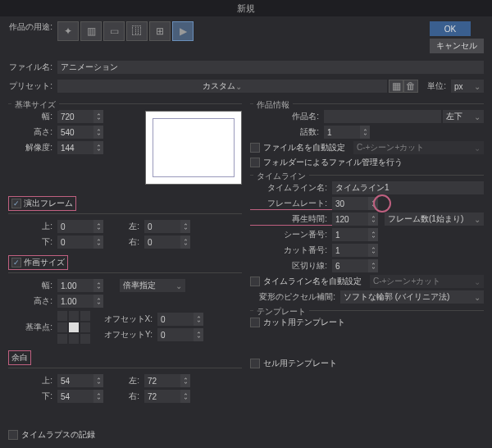 Image resolution: width=492 pixels, height=448 pixels. I want to click on timeline-name-input, so click(408, 188).